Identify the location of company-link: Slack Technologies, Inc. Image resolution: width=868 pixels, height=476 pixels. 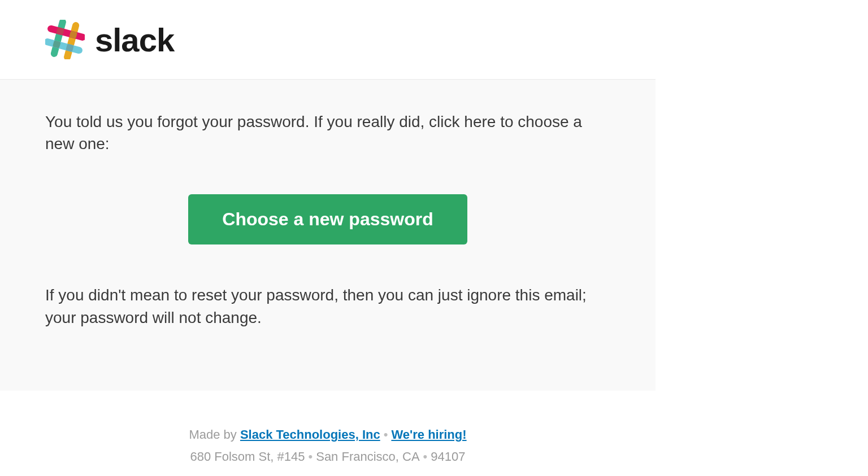
(310, 435).